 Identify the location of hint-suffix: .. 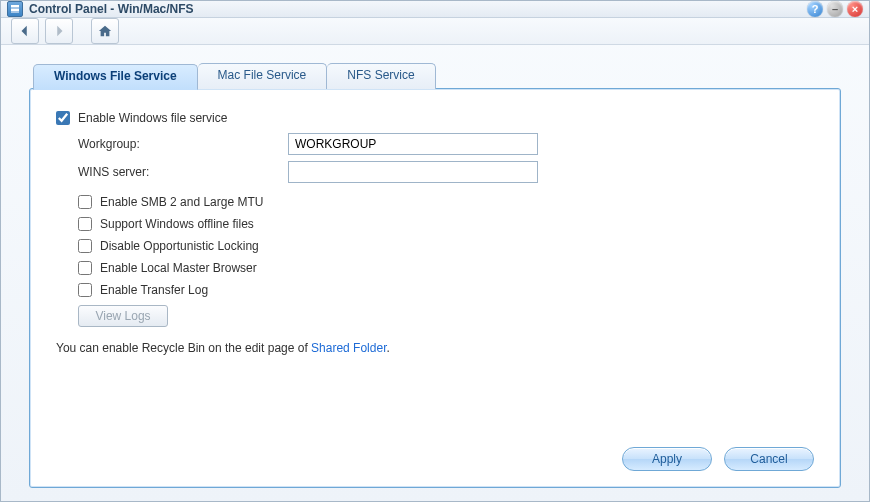
(388, 348).